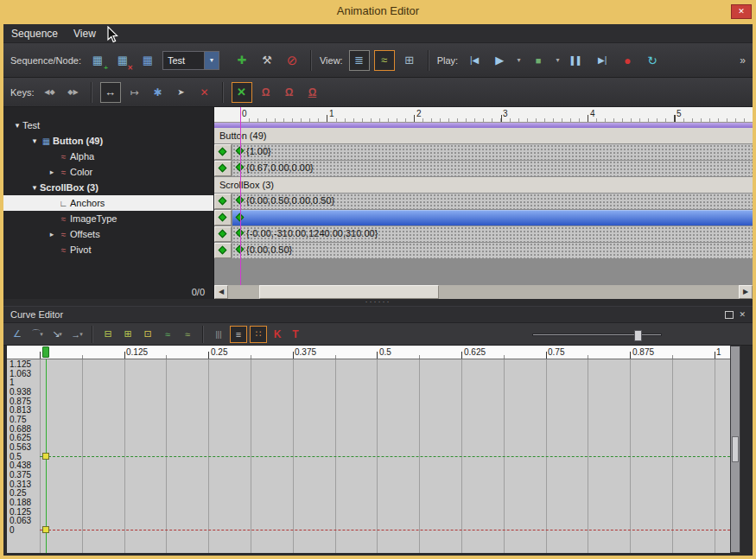 The height and width of the screenshot is (559, 756). Describe the element at coordinates (168, 334) in the screenshot. I see `smooth-curve-button: ≈` at that location.